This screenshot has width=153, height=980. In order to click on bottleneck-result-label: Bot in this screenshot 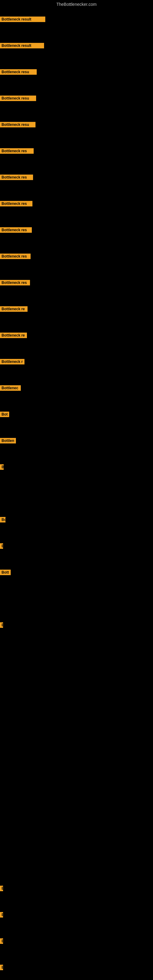, I will do `click(5, 415)`.